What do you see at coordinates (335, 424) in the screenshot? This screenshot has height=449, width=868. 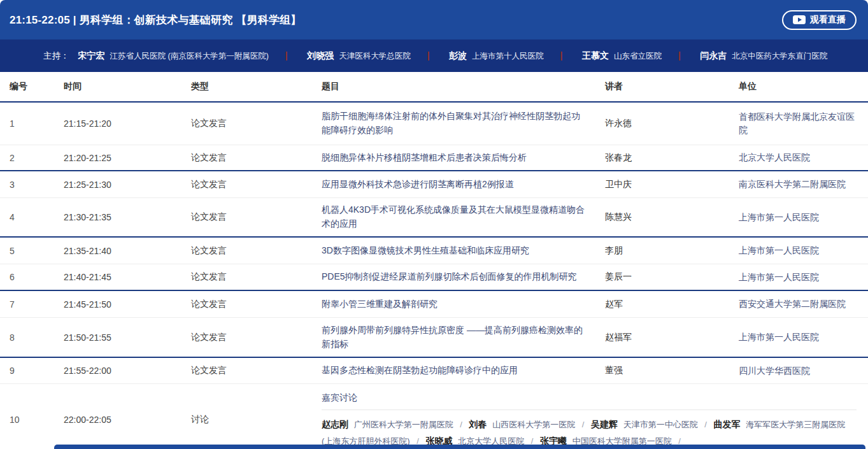 I see `guest-name: 赵志刚` at bounding box center [335, 424].